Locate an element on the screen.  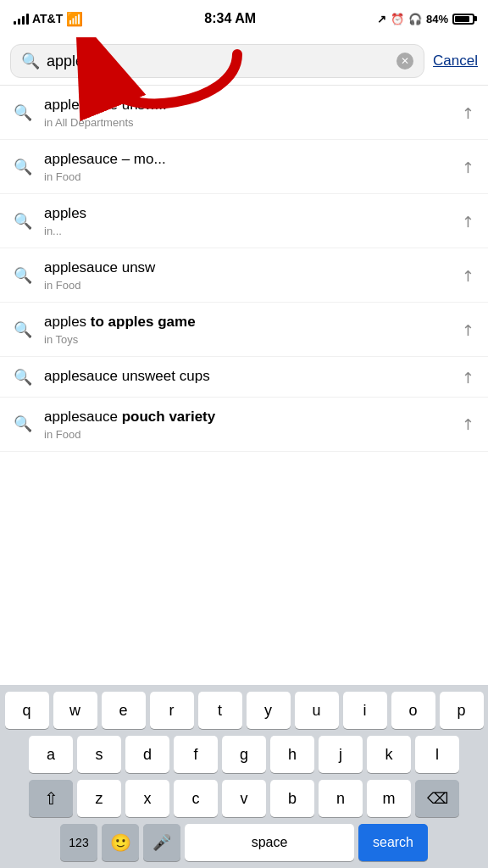
key-c: c is located at coordinates (196, 798).